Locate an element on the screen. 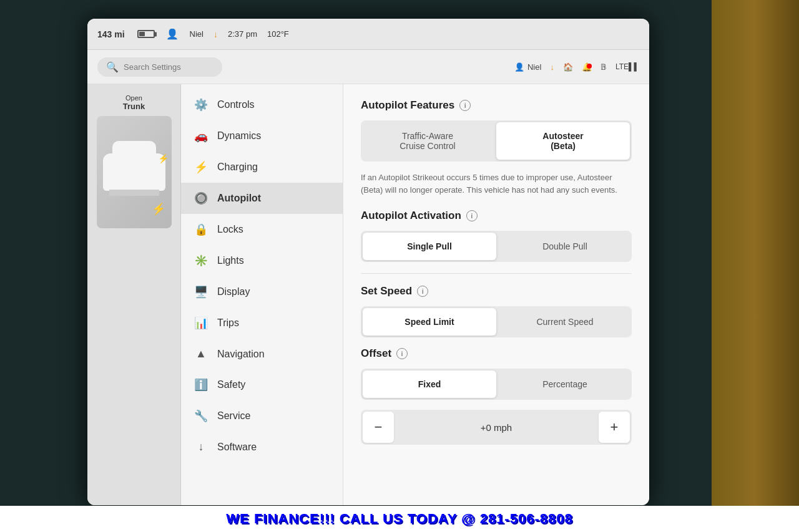 The width and height of the screenshot is (799, 532). sidebar-item-trips: 📊 Trips is located at coordinates (262, 323).